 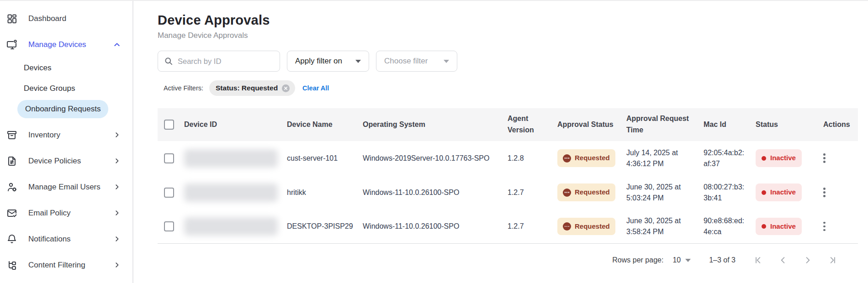 I want to click on device-name-cell: cust-server-101, so click(x=325, y=158).